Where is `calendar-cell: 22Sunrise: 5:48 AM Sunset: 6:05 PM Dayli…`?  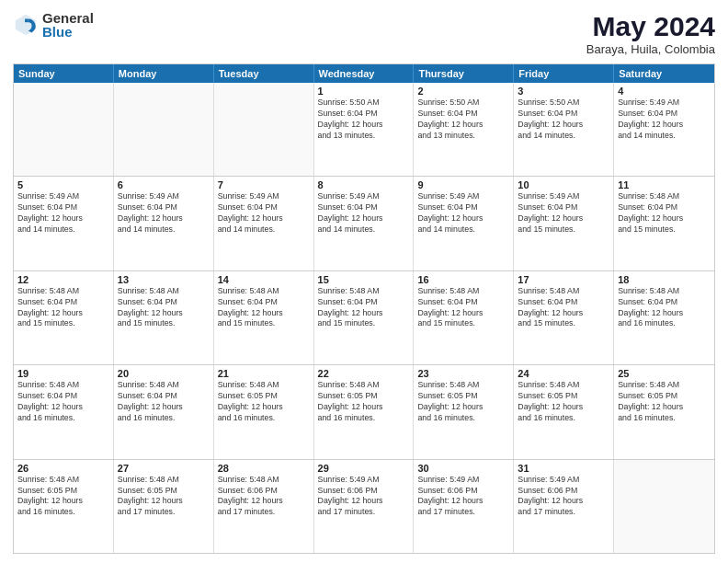
calendar-cell: 22Sunrise: 5:48 AM Sunset: 6:05 PM Dayli… is located at coordinates (364, 412).